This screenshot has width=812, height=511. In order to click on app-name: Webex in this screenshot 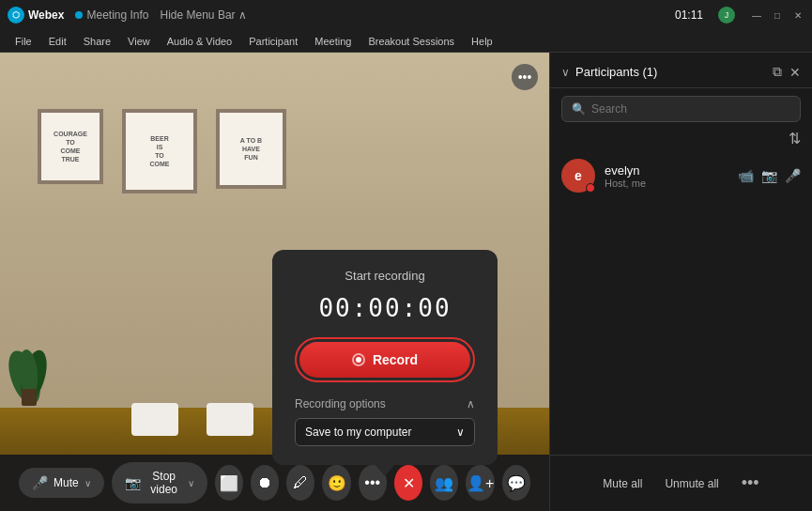, I will do `click(46, 15)`.